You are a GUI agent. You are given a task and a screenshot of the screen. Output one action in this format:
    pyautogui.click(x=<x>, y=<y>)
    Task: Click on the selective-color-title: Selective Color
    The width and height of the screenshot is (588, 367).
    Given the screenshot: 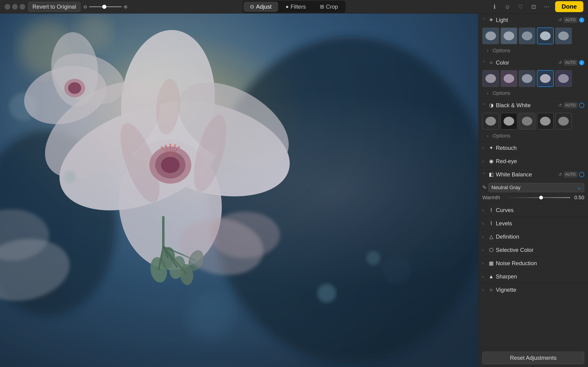 What is the action you would take?
    pyautogui.click(x=540, y=250)
    